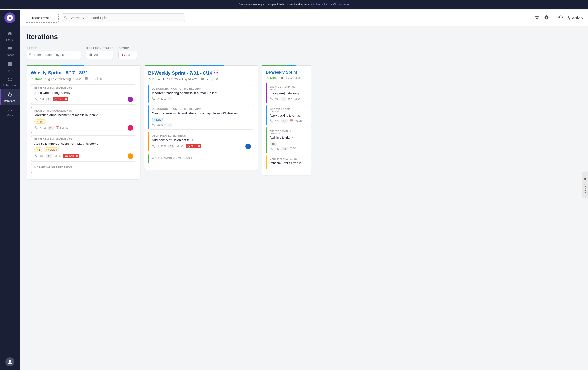 The image size is (588, 370). What do you see at coordinates (10, 51) in the screenshot?
I see `sidebar-item-stories: Stories` at bounding box center [10, 51].